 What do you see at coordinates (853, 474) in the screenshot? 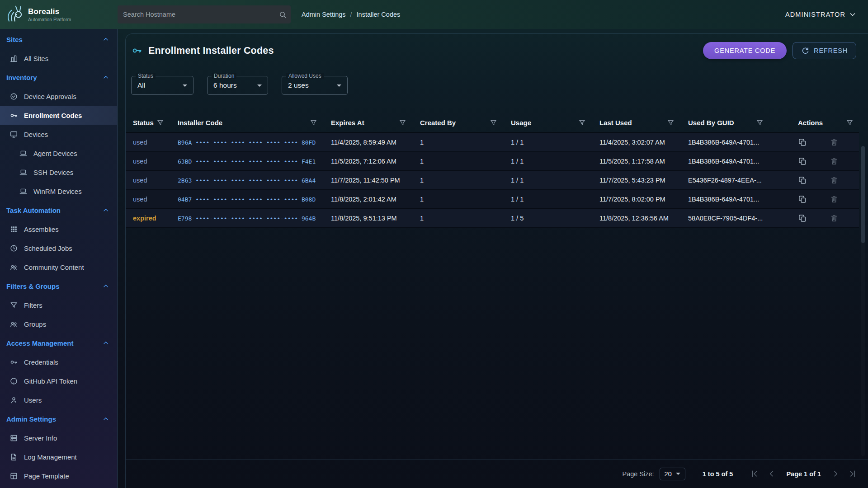
I see `last-page-icon` at bounding box center [853, 474].